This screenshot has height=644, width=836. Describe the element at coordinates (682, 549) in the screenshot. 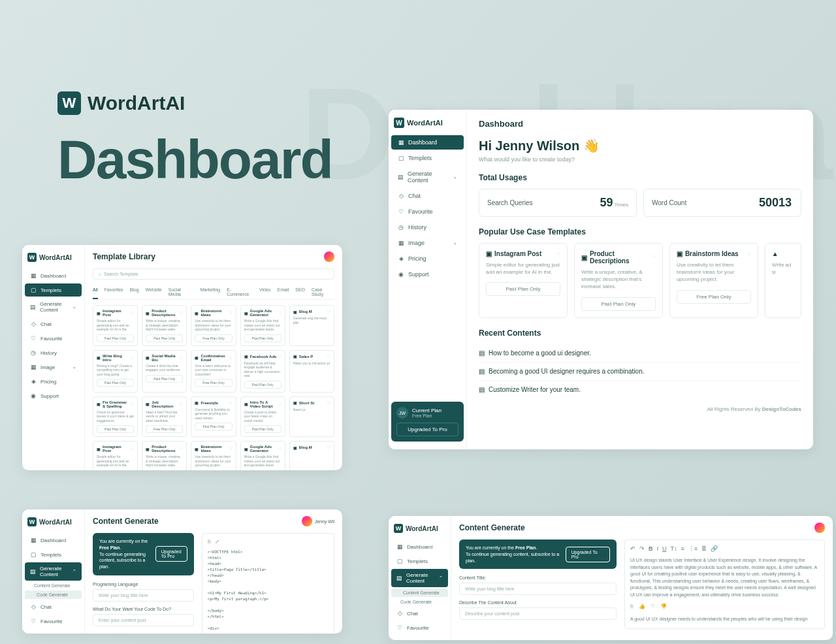

I see `list-icon: ≡` at that location.